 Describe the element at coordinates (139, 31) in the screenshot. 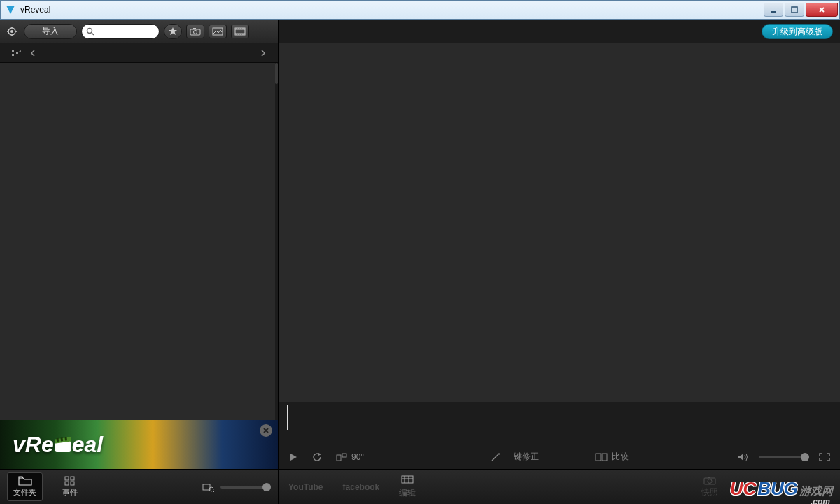

I see `left-toolbar: 导入` at that location.